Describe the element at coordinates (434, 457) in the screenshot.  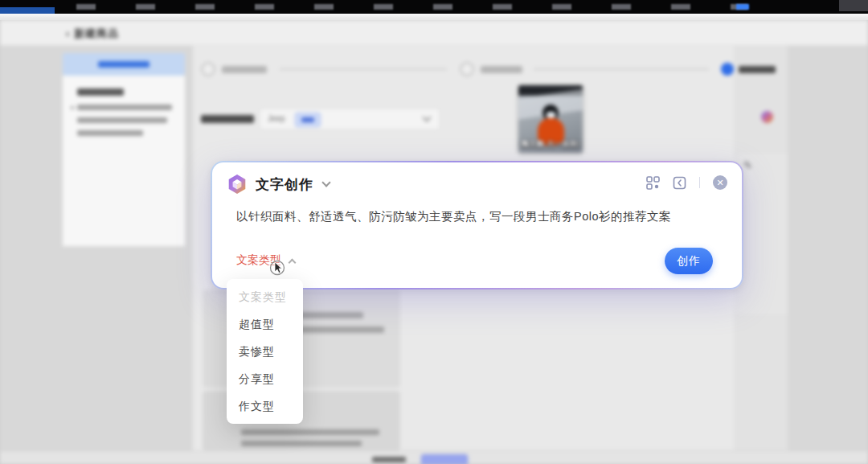
I see `bottom-action-bar` at that location.